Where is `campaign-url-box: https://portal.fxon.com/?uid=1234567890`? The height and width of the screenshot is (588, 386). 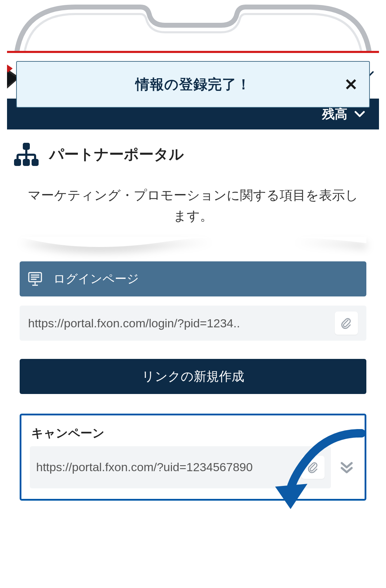
campaign-url-box: https://portal.fxon.com/?uid=1234567890 is located at coordinates (180, 467).